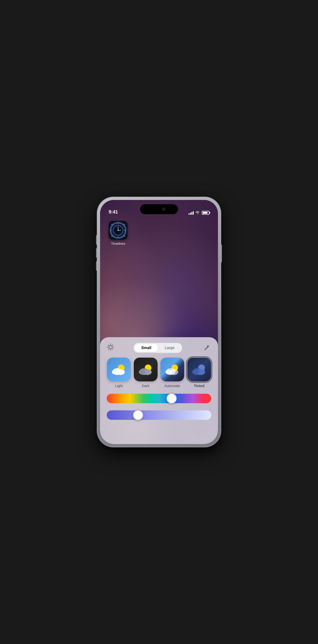  Describe the element at coordinates (119, 386) in the screenshot. I see `icon-style-light-label: Light` at that location.